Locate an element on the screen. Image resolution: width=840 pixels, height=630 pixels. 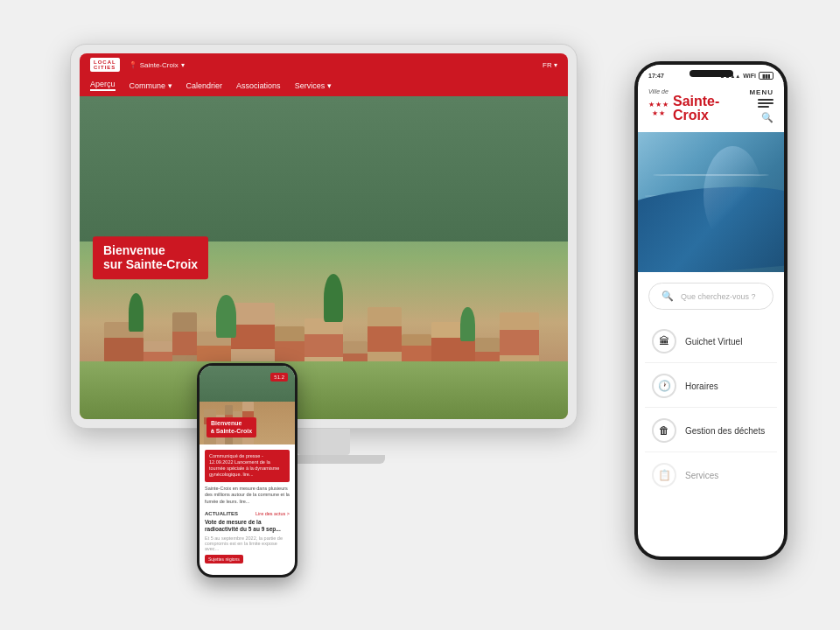
dechets-icon: 🗑 is located at coordinates (664, 430).